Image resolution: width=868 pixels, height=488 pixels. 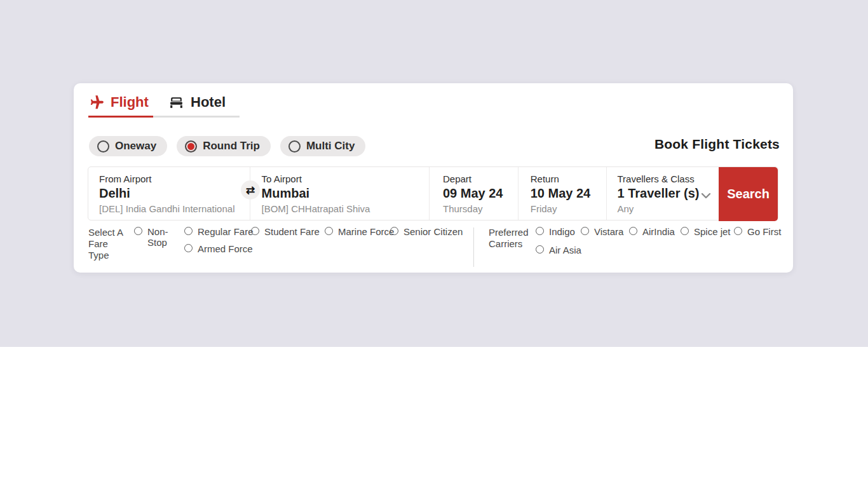 I want to click on carrier-option-airindia: AirIndia, so click(x=652, y=231).